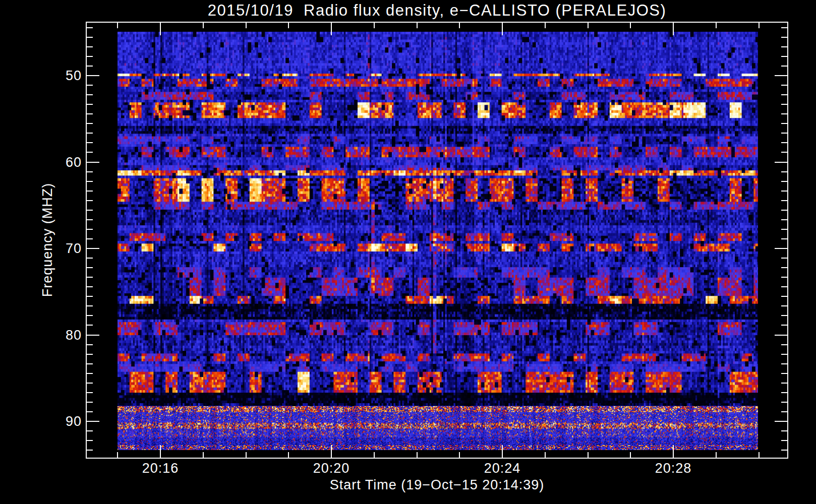  I want to click on x-tick-label: 20:24, so click(502, 469).